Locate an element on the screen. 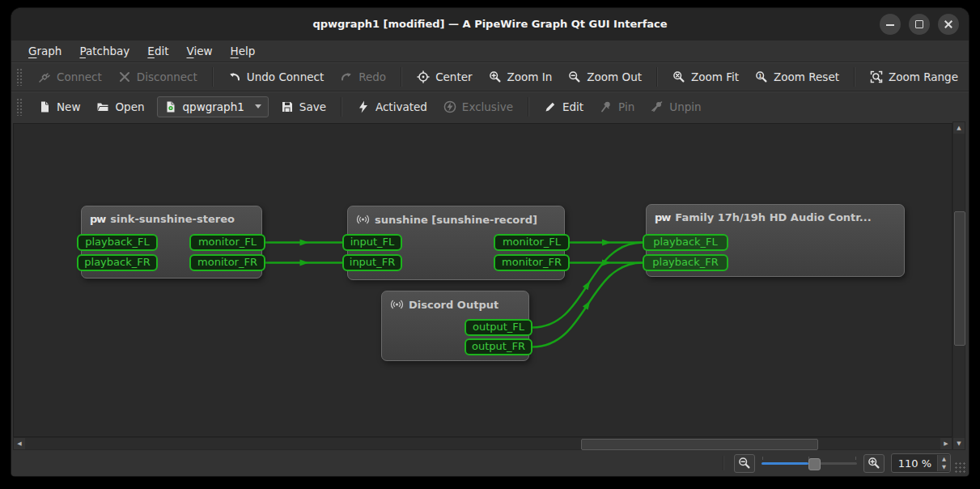  zoom-spin-up-button: ▲ is located at coordinates (944, 459).